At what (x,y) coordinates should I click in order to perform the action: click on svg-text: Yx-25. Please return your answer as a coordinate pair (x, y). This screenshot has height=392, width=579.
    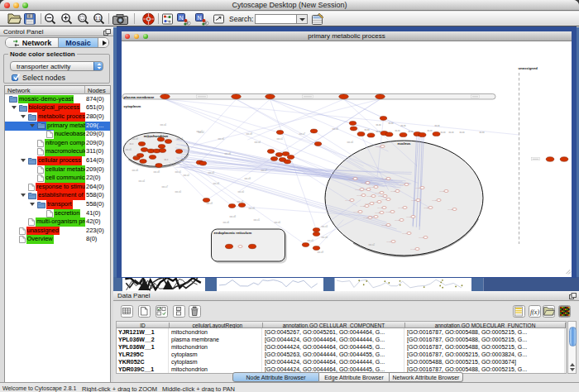
    Looking at the image, I should click on (362, 207).